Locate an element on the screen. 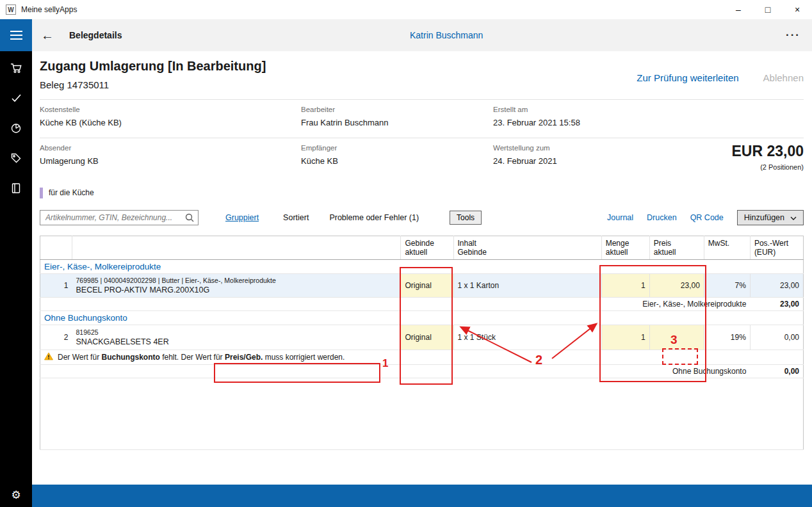 The height and width of the screenshot is (507, 812). search-icon is located at coordinates (190, 218).